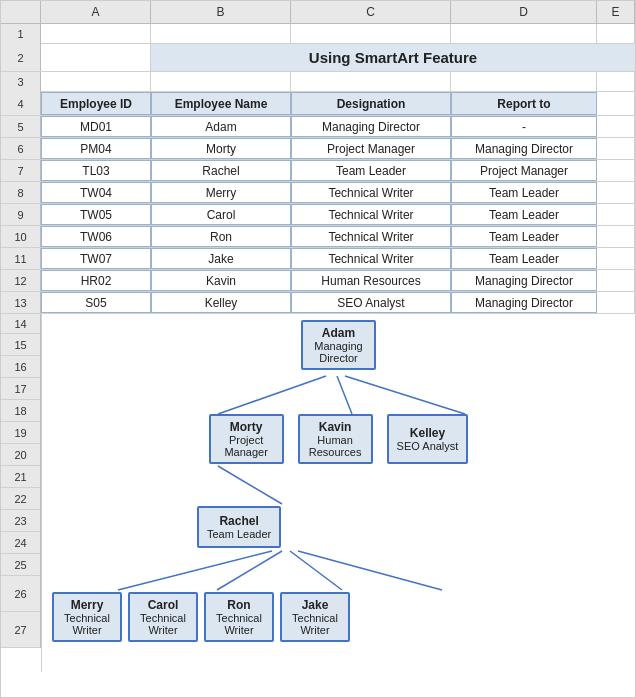 The height and width of the screenshot is (698, 636). What do you see at coordinates (524, 12) in the screenshot?
I see `col-header-d: D` at bounding box center [524, 12].